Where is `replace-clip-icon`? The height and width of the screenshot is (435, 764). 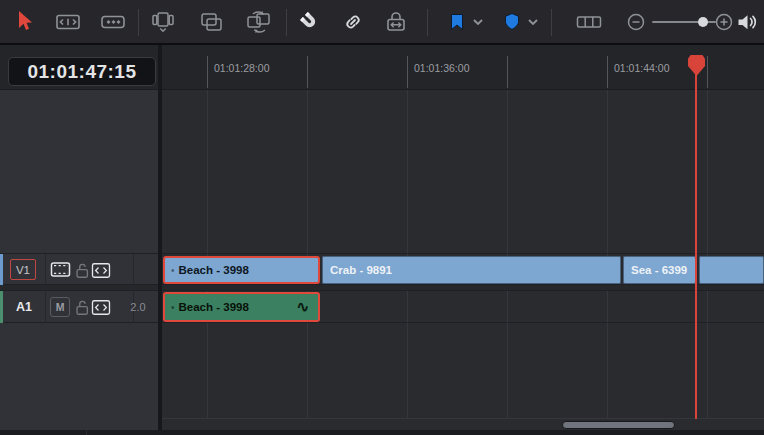 replace-clip-icon is located at coordinates (259, 22).